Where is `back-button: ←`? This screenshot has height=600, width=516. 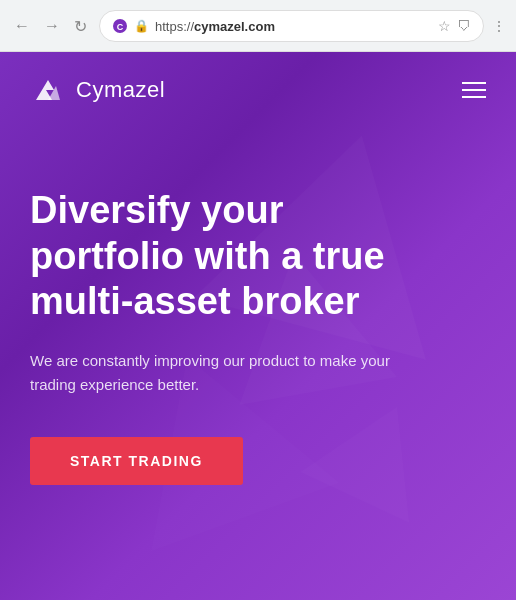 back-button: ← is located at coordinates (22, 26).